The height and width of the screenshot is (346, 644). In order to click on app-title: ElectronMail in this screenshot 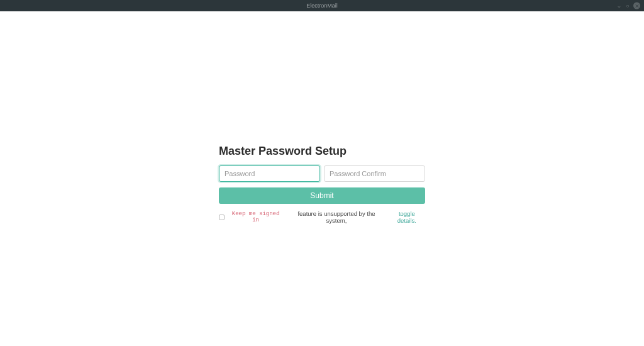, I will do `click(322, 6)`.